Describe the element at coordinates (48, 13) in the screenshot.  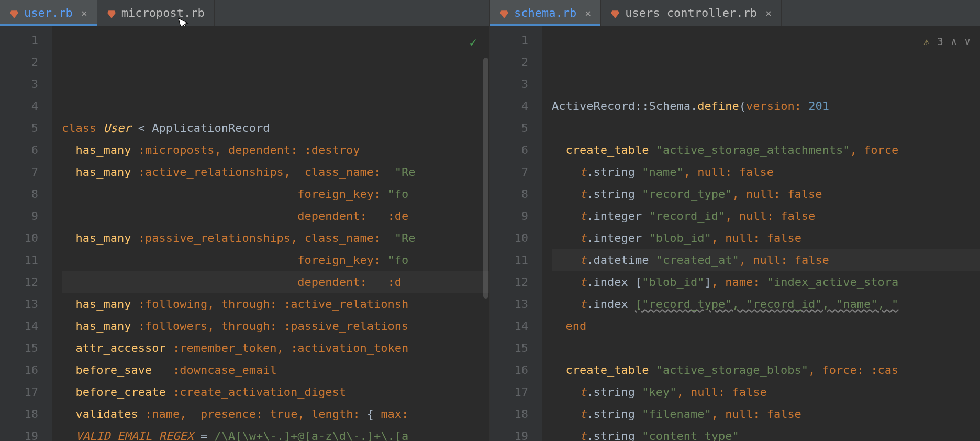
I see `tab-label: user.rb` at that location.